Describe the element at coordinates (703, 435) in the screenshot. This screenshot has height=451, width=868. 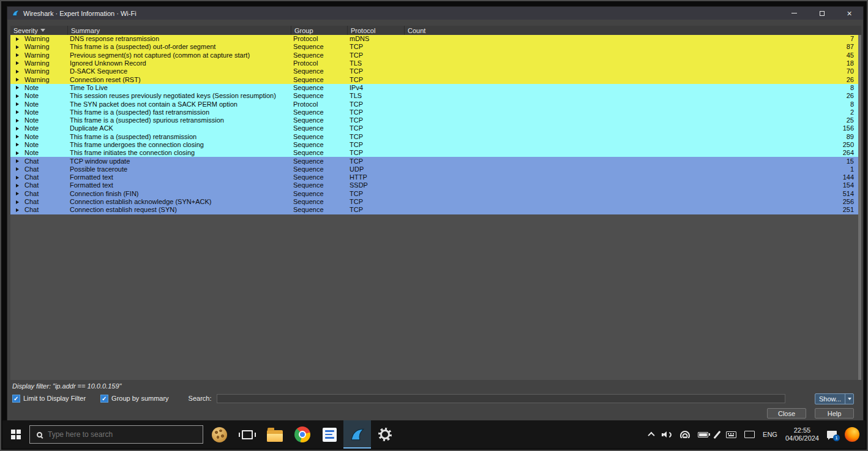
I see `battery-icon` at that location.